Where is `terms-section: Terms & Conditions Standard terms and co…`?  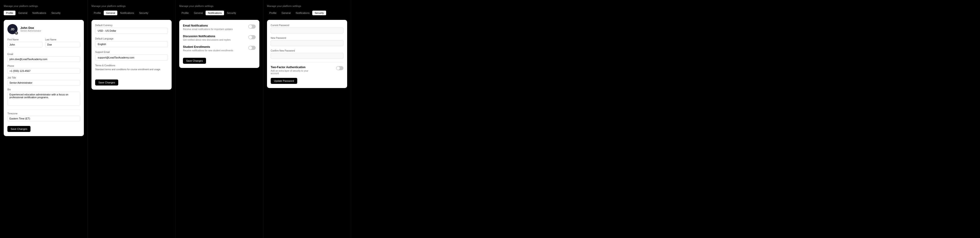
terms-section: Terms & Conditions Standard terms and co… is located at coordinates (132, 68).